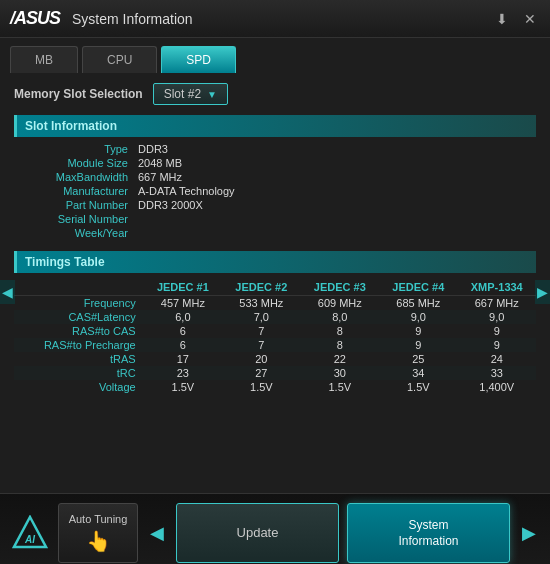 The width and height of the screenshot is (550, 564). What do you see at coordinates (277, 177) in the screenshot?
I see `info-row: MaxBandwidth 667 MHz` at bounding box center [277, 177].